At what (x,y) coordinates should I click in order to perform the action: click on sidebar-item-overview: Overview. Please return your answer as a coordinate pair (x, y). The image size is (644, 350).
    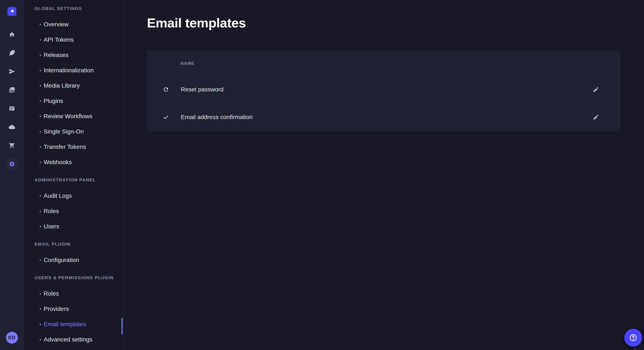
    Looking at the image, I should click on (74, 24).